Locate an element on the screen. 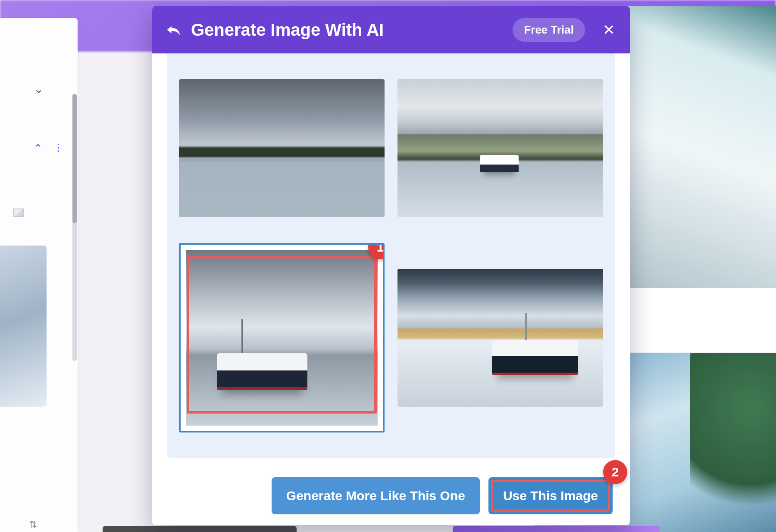 This screenshot has height=532, width=776. kebab-icon: ⋮ is located at coordinates (58, 148).